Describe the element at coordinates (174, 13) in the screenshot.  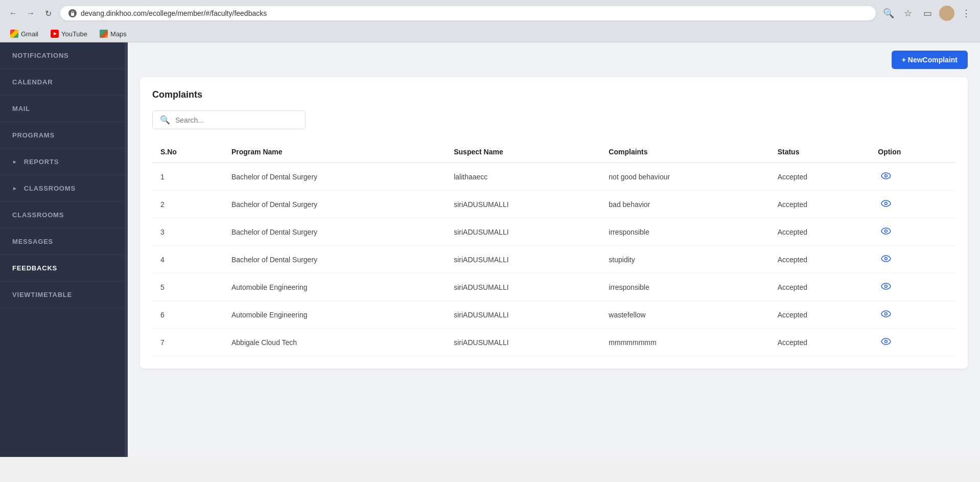
I see `url-text: devang.dinkhoo.com/ecollege/member/#/fac…` at that location.